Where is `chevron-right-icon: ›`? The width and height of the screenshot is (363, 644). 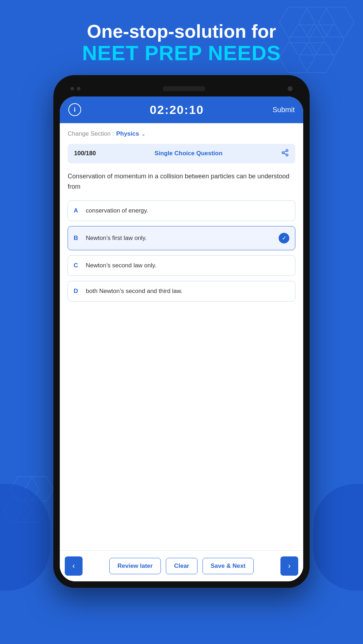 chevron-right-icon: › is located at coordinates (289, 566).